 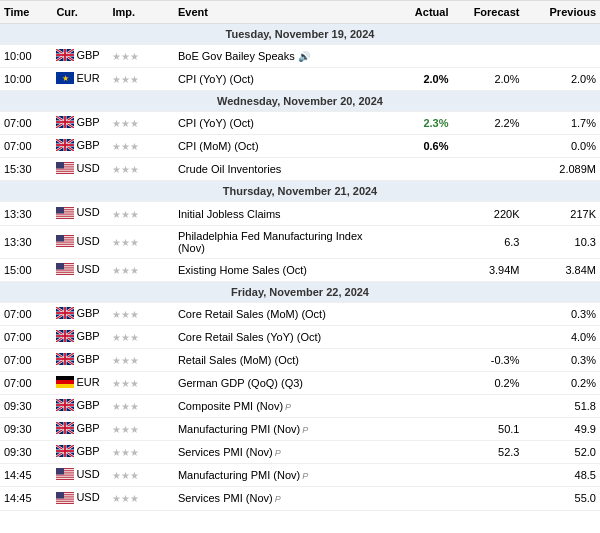 What do you see at coordinates (488, 270) in the screenshot?
I see `forecast-cell: 3.94M` at bounding box center [488, 270].